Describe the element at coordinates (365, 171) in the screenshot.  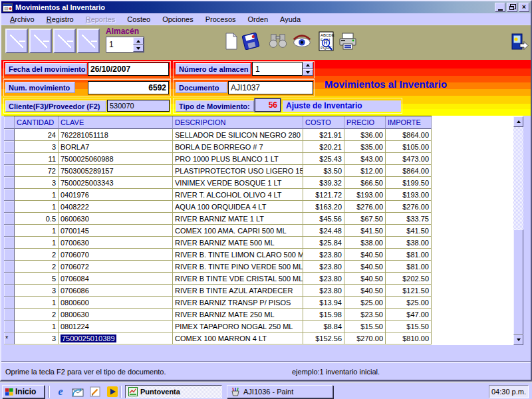
I see `cell-precio: $12.00` at that location.